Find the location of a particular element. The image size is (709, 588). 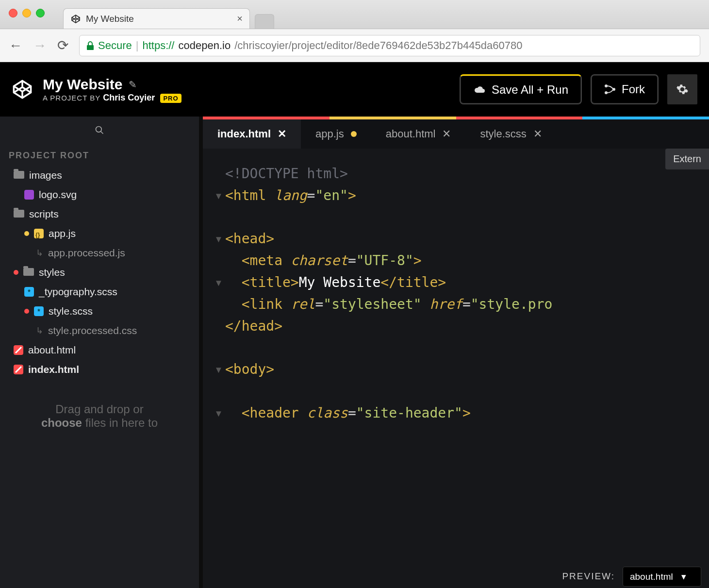

secure-label: Secure is located at coordinates (115, 46).